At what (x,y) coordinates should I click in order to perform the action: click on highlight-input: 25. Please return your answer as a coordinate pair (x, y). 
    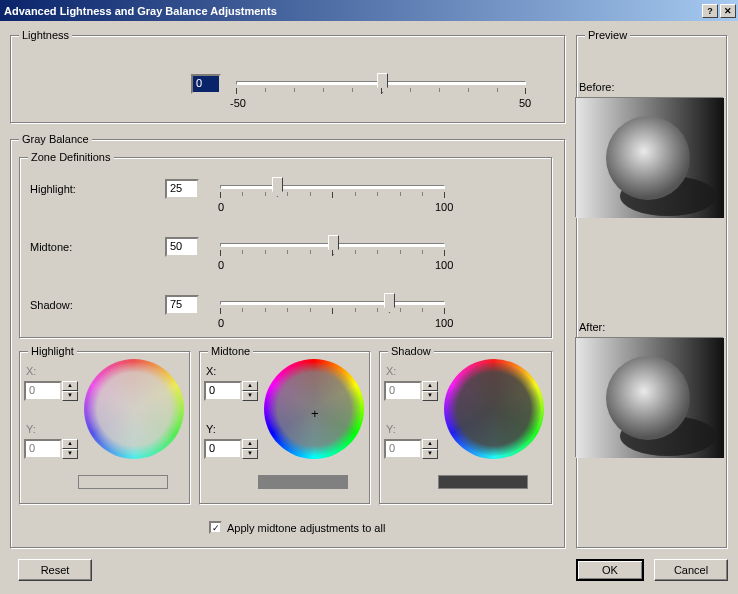
    Looking at the image, I should click on (182, 189).